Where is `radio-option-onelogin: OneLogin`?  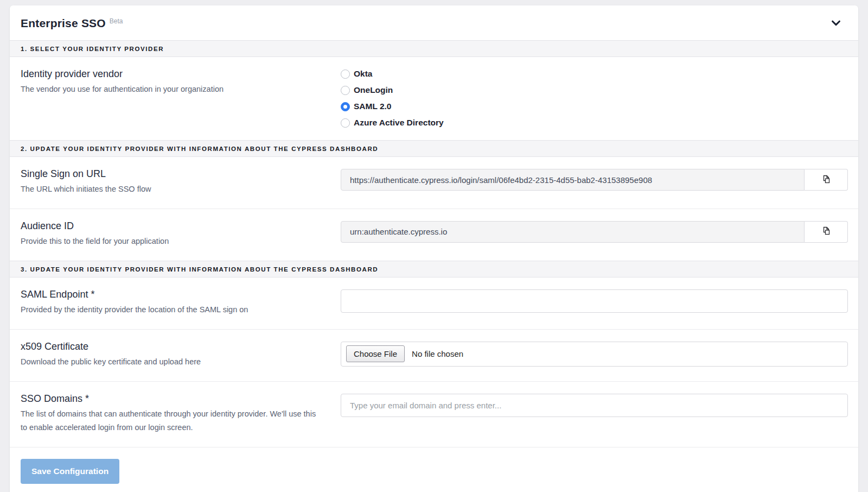 radio-option-onelogin: OneLogin is located at coordinates (595, 90).